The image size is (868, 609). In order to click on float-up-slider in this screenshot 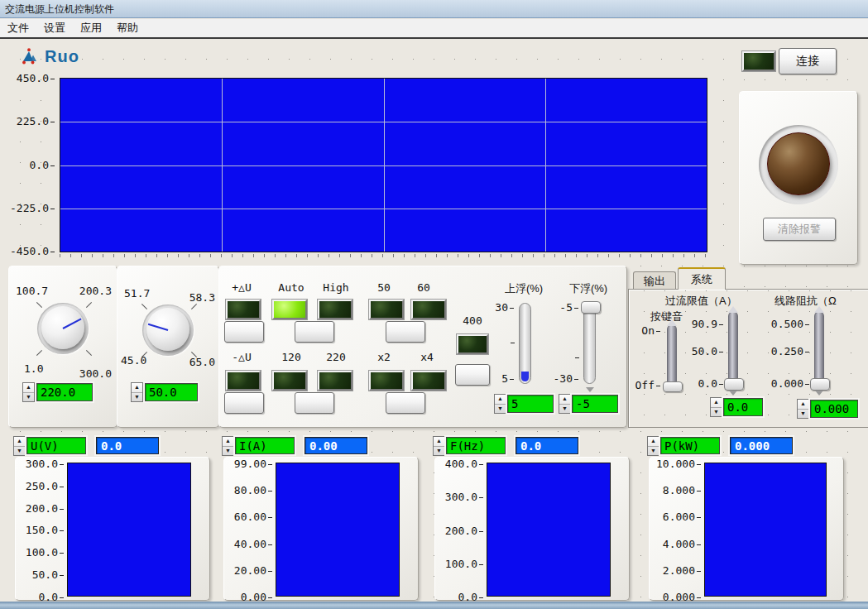, I will do `click(525, 343)`.